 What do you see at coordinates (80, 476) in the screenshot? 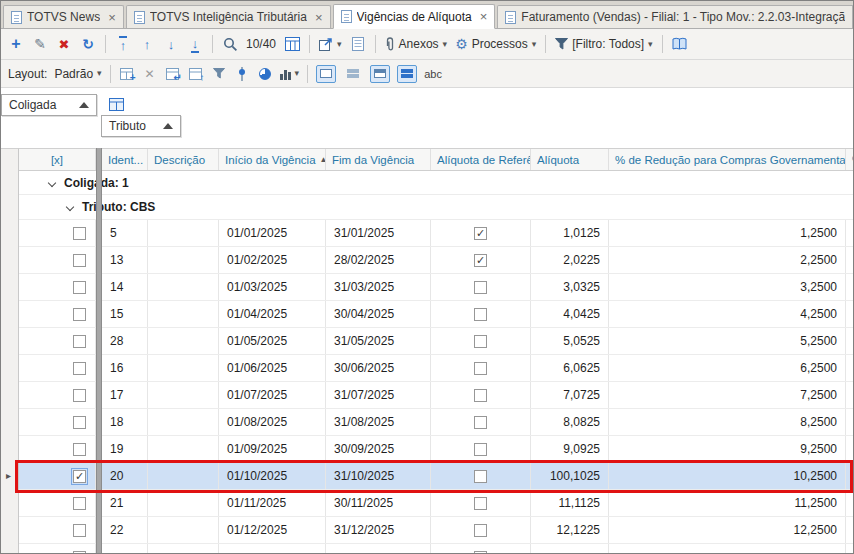
I see `row-checkbox: ✓` at bounding box center [80, 476].